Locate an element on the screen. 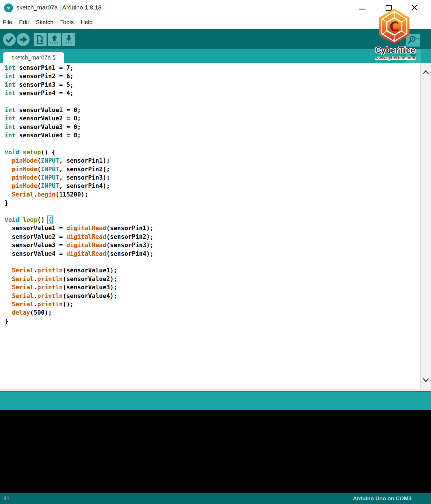  code-line: Serial.println(sensorValue1); is located at coordinates (212, 271).